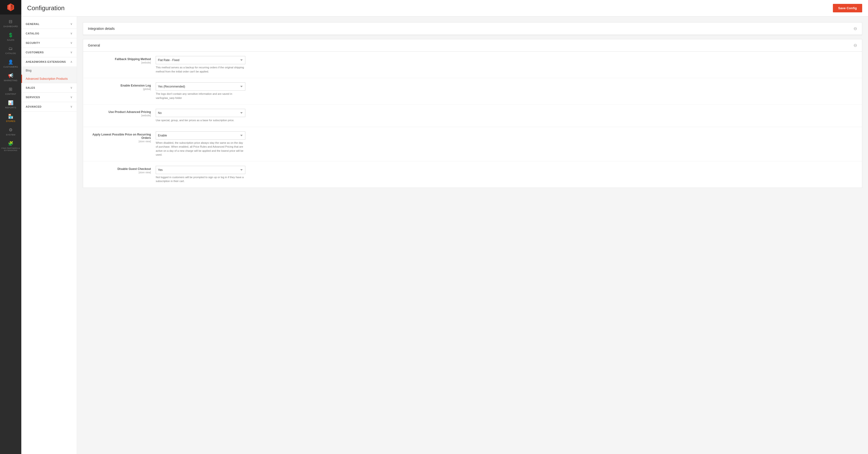 The height and width of the screenshot is (454, 868). I want to click on integration-section-header: Integration details ⊖, so click(472, 29).